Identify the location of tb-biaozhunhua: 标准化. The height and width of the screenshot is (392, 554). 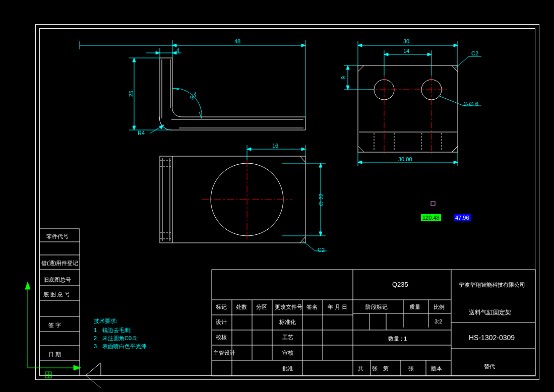
(287, 322).